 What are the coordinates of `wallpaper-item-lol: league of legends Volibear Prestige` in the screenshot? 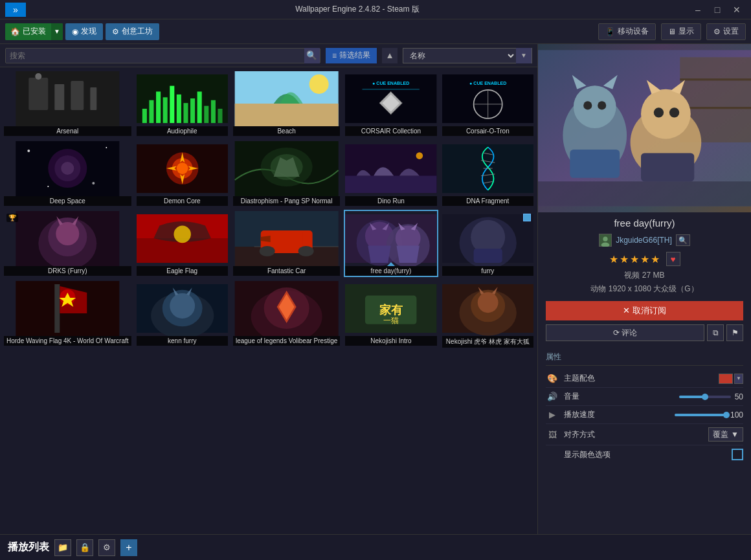 It's located at (286, 315).